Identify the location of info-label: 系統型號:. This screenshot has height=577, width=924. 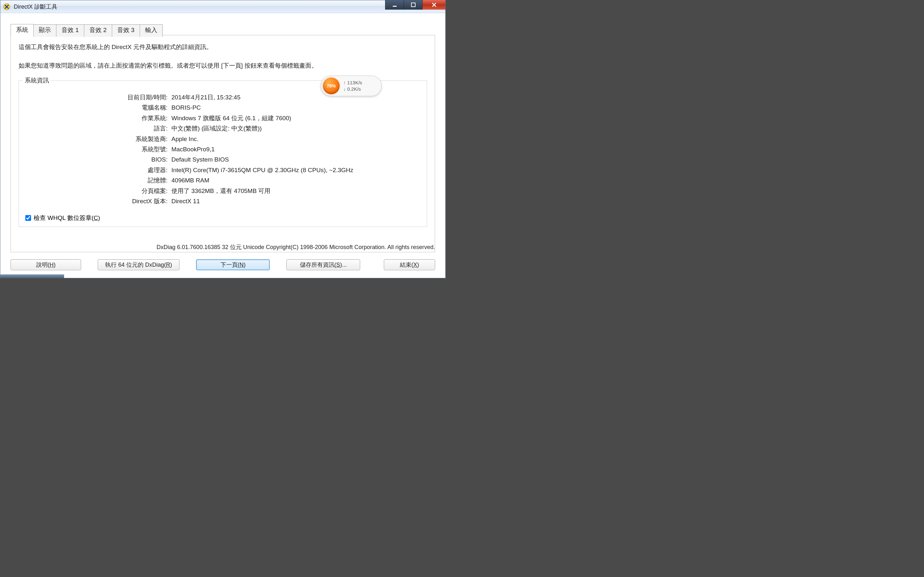
(97, 149).